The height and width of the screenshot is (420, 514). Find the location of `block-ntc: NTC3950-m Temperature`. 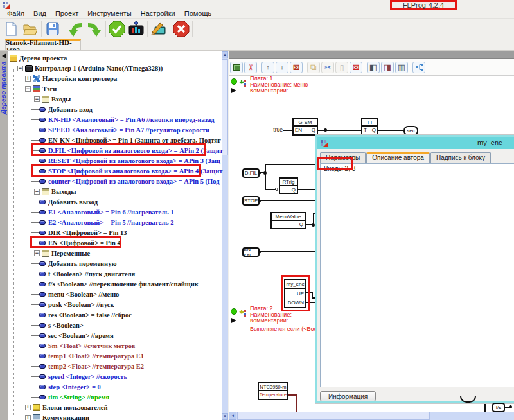

block-ntc: NTC3950-m Temperature is located at coordinates (273, 391).